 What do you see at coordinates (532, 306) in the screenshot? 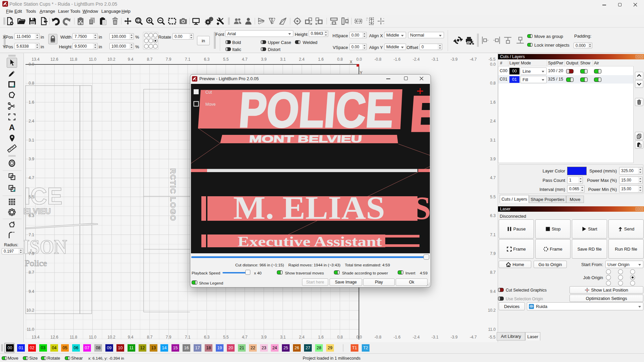
I see `svg-text: RD` at bounding box center [532, 306].